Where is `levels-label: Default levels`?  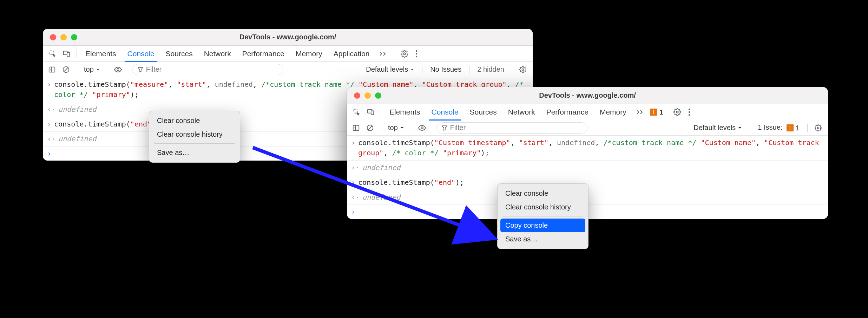
levels-label: Default levels is located at coordinates (715, 128).